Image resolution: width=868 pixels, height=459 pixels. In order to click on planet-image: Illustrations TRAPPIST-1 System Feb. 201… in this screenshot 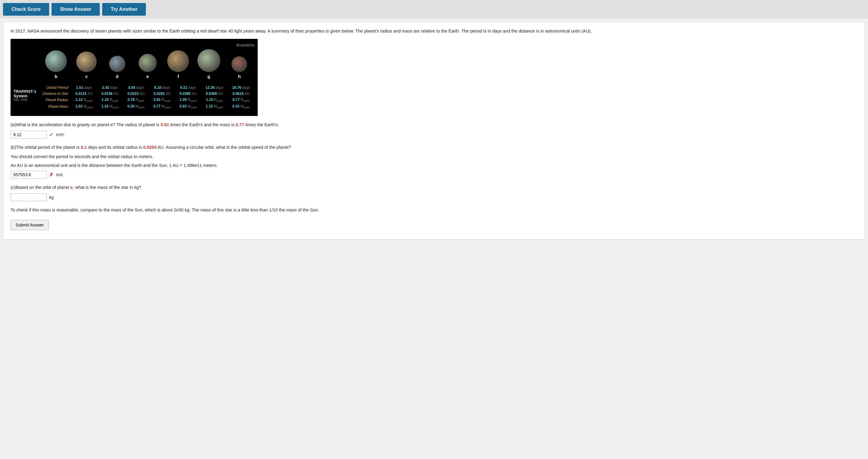, I will do `click(134, 77)`.